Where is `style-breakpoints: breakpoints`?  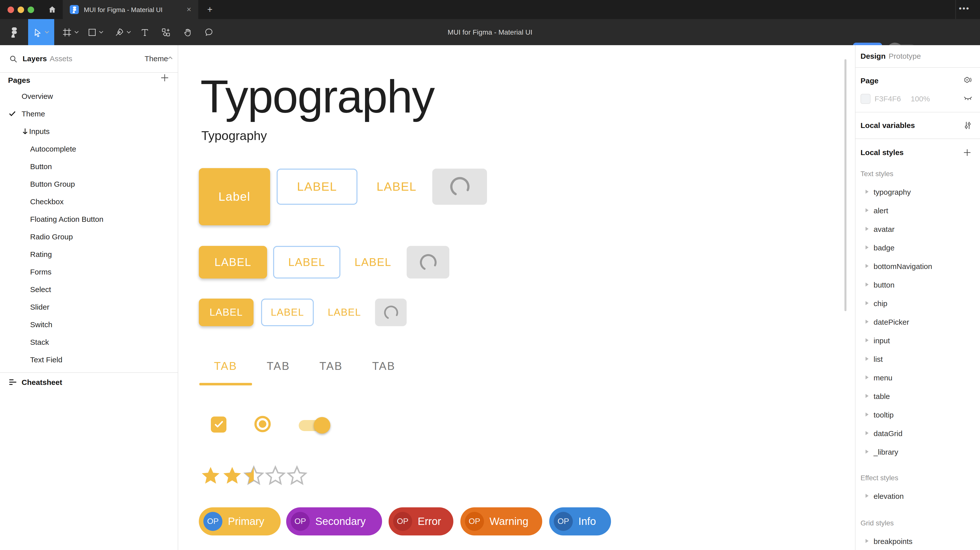
style-breakpoints: breakpoints is located at coordinates (918, 541).